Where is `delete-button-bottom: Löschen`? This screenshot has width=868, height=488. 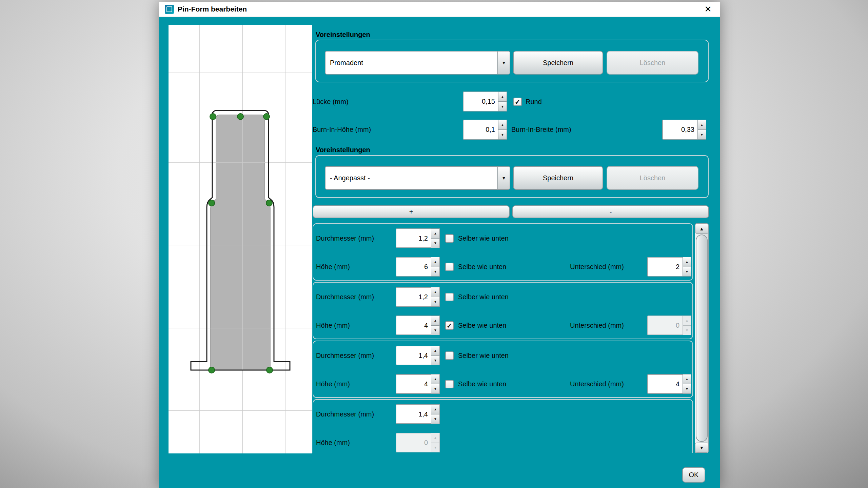
delete-button-bottom: Löschen is located at coordinates (652, 178).